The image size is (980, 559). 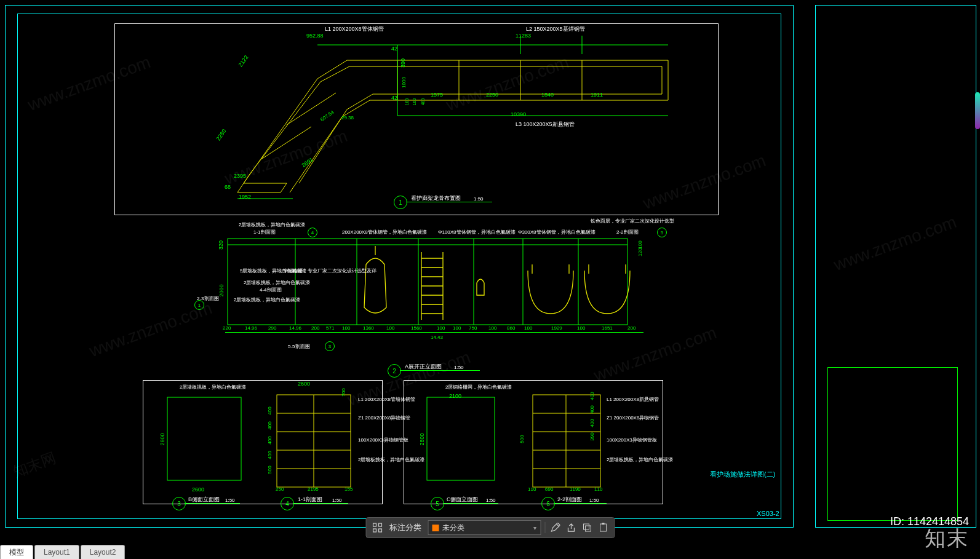 I want to click on c: 200X200X8管体钢管，异地白色氟碳漆, so click(x=384, y=232).